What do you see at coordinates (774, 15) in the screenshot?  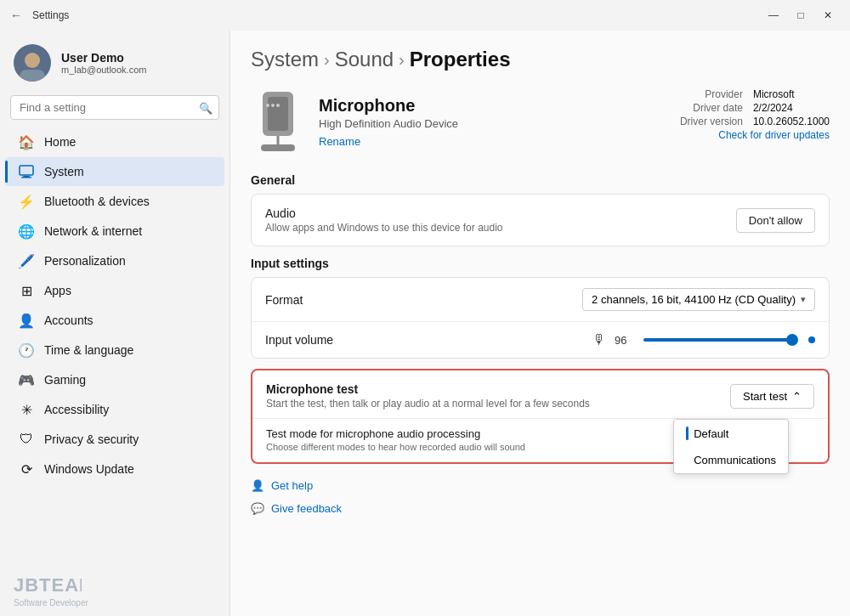 I see `minimize-button: —` at bounding box center [774, 15].